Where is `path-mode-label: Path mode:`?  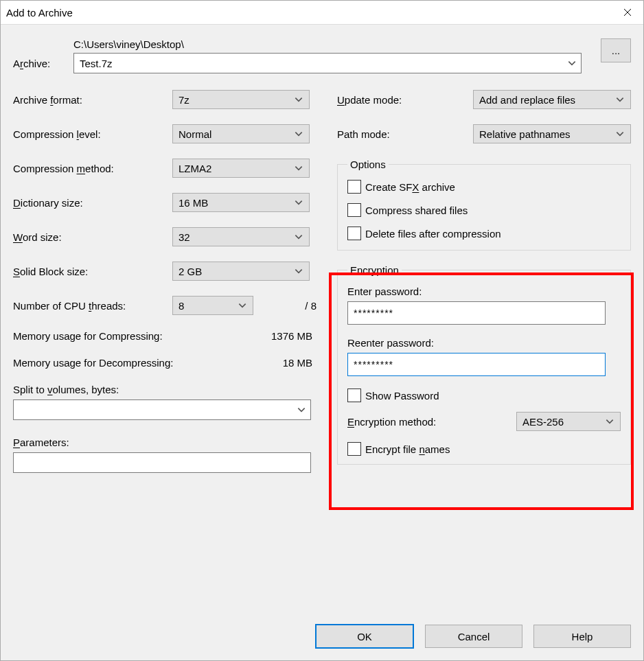
path-mode-label: Path mode: is located at coordinates (405, 135).